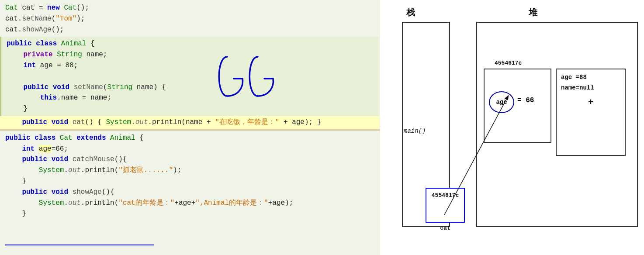 Image resolution: width=644 pixels, height=255 pixels. Describe the element at coordinates (190, 19) in the screenshot. I see `code-line-2: cat.setName("Tom");` at that location.